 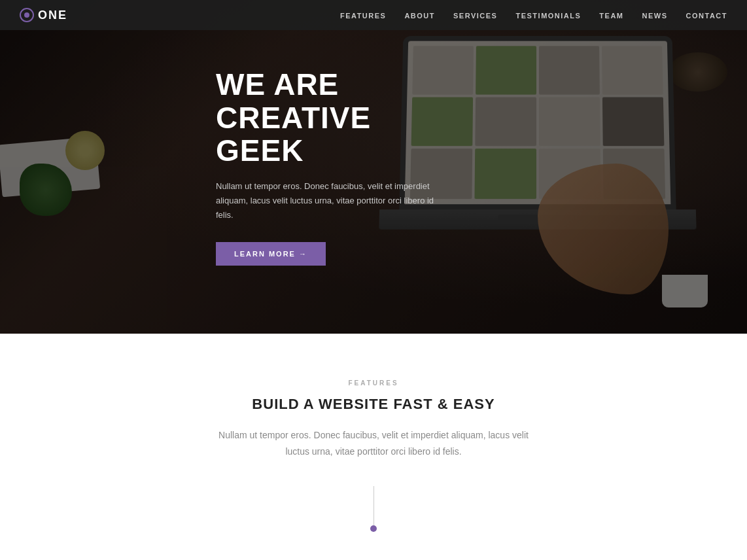 What do you see at coordinates (43, 15) in the screenshot?
I see `logo: ONE` at bounding box center [43, 15].